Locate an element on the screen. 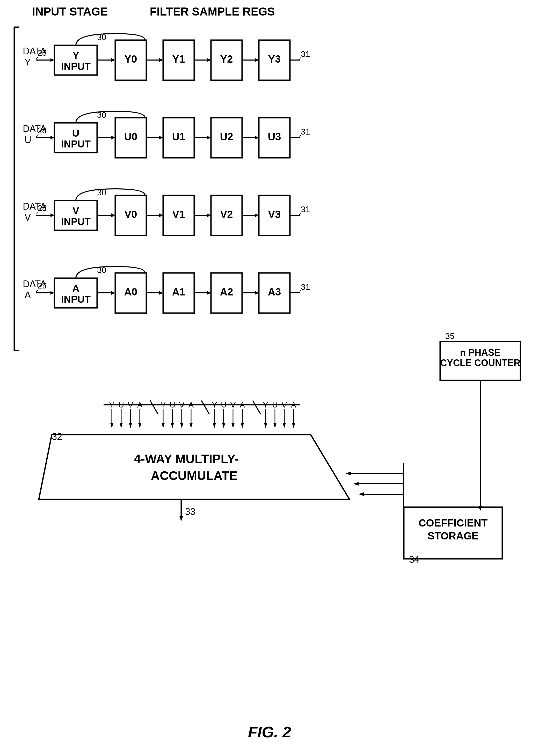  yuva-arrowhead-y1 is located at coordinates (112, 426).